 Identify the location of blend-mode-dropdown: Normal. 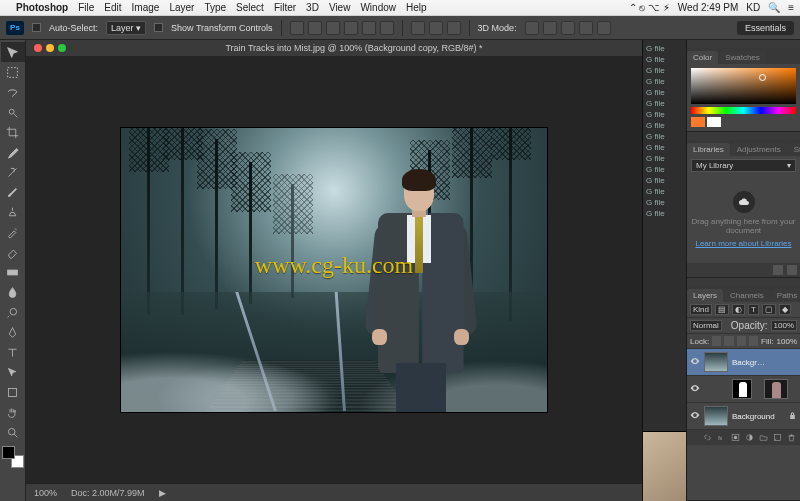
(706, 326).